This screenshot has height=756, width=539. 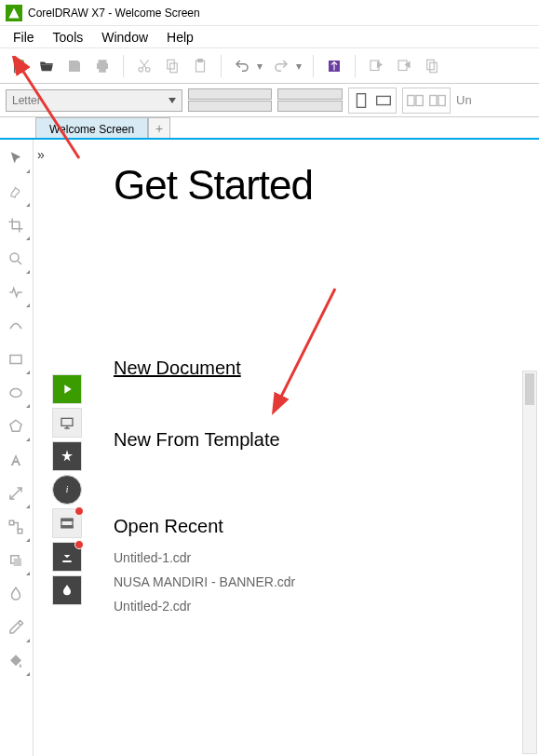 I want to click on tab-welcome-screen: Welcome Screen, so click(x=91, y=128).